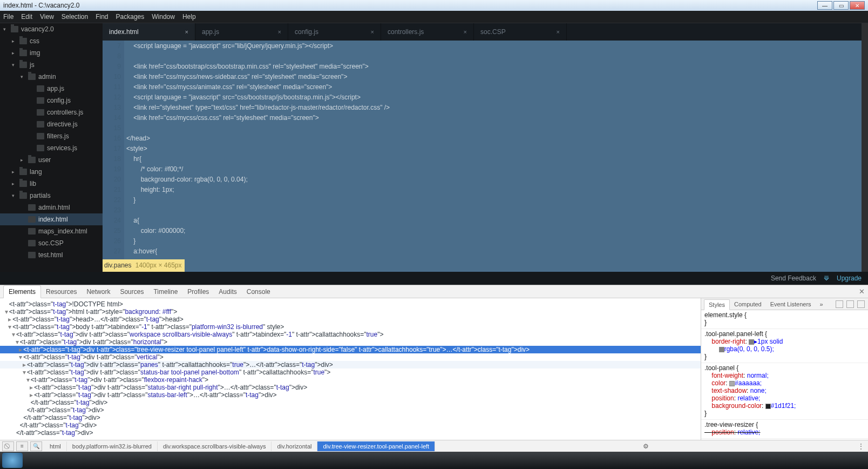 Image resolution: width=868 pixels, height=469 pixels. I want to click on gear-icon, so click(861, 304).